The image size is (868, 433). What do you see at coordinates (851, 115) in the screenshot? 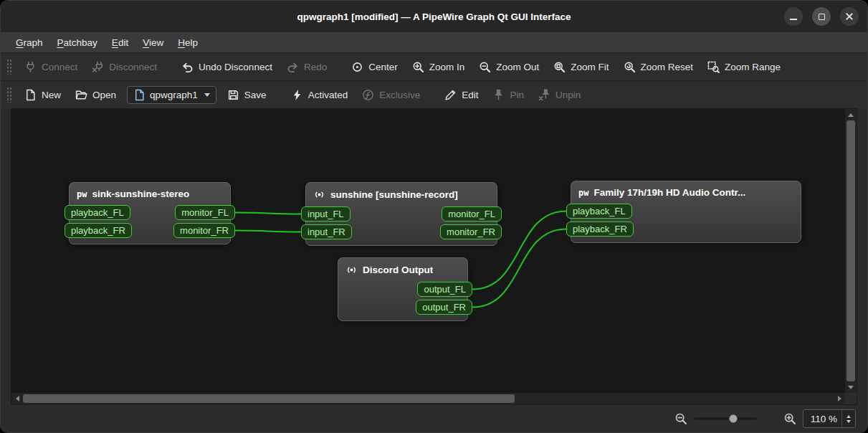
I see `arrow-up-icon` at bounding box center [851, 115].